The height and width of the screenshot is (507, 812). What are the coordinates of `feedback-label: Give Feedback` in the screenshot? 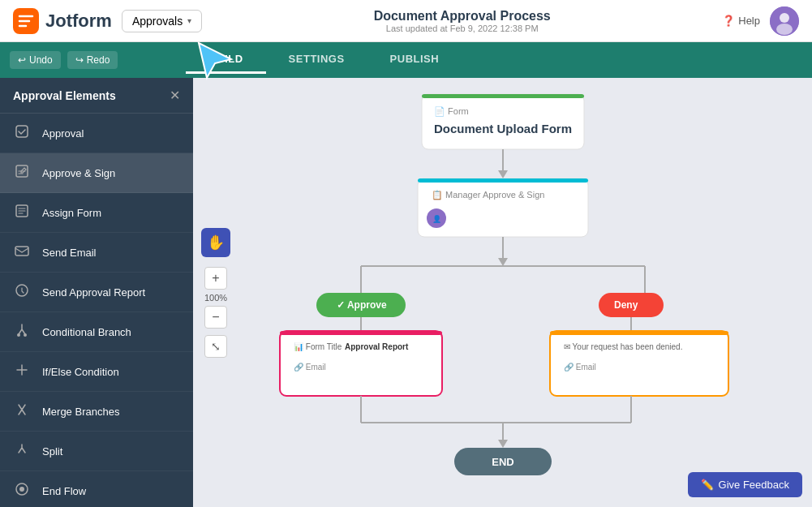 It's located at (754, 485).